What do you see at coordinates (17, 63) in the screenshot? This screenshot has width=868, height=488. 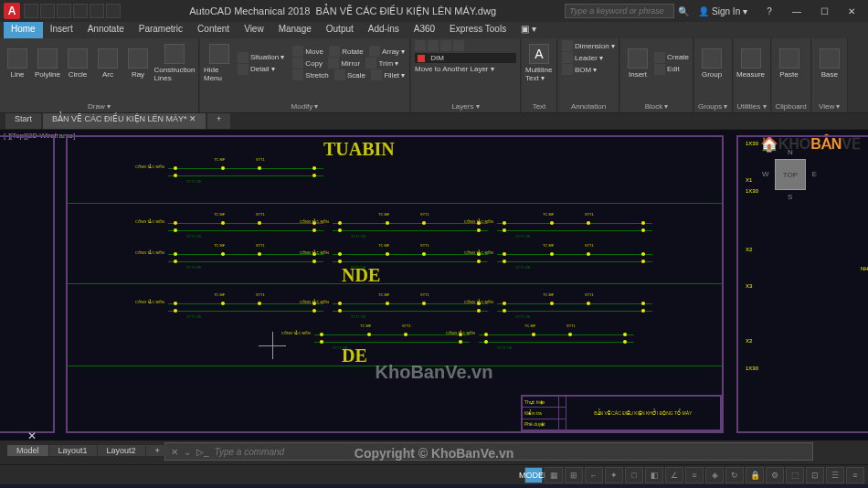 I see `line-button: Line` at bounding box center [17, 63].